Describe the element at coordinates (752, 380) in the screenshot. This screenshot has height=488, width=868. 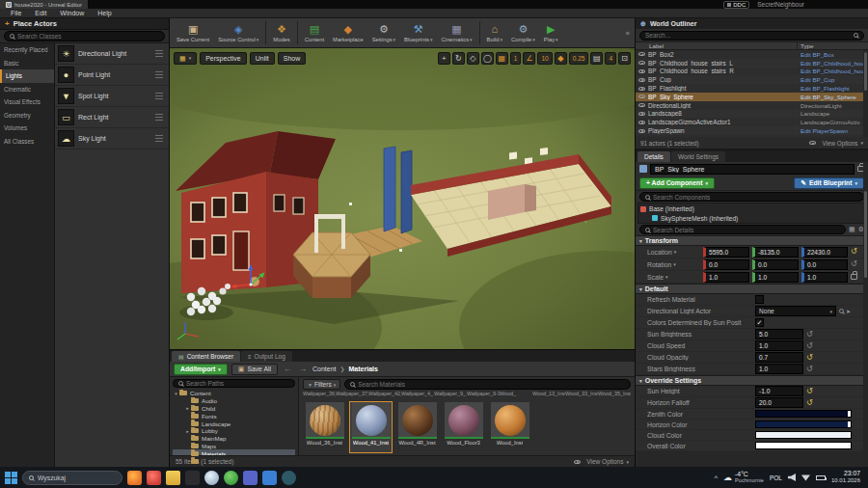
I see `section-override-settings: ▾ Override Settings` at that location.